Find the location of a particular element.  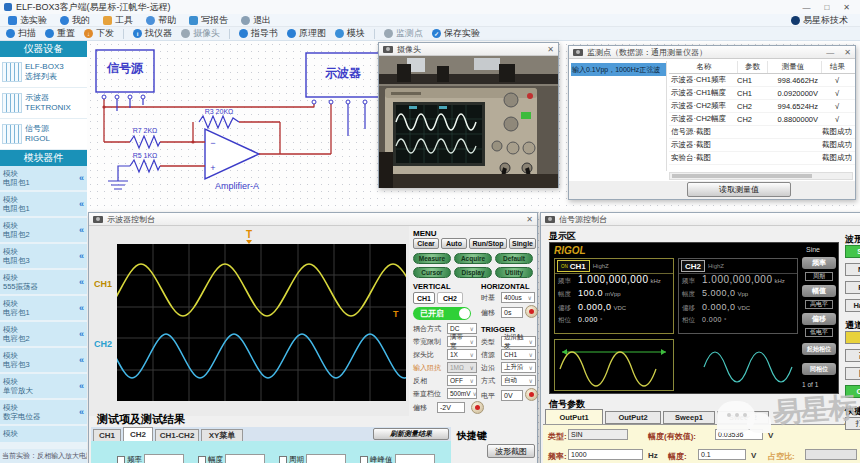

ch2-panel: CH2 HighZ 频率1.000,000,000kHz 幅度5.000,0Vp… is located at coordinates (738, 296).